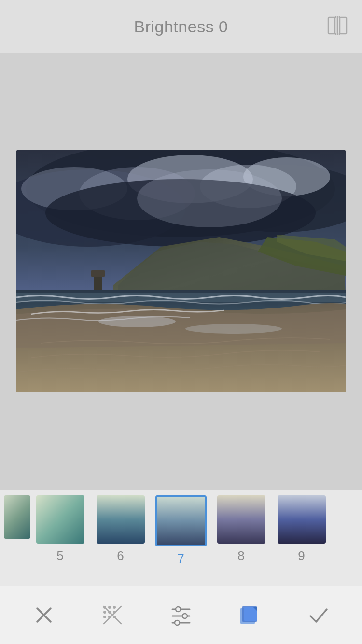  I want to click on adjust-button, so click(181, 615).